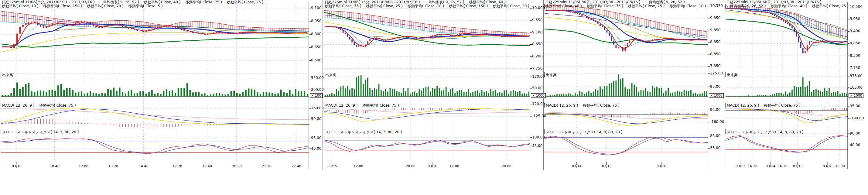 The image size is (868, 195). I want to click on stochastics-section-label: スロー・ストキャスティクス( 14, 3, 80, 20 ), so click(765, 132).